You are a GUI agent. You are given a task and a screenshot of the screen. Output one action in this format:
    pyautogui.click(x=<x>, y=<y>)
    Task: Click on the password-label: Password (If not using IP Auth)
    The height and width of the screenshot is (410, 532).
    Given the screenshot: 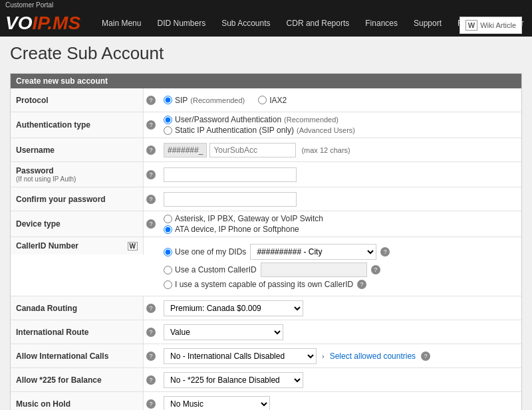 What is the action you would take?
    pyautogui.click(x=77, y=174)
    